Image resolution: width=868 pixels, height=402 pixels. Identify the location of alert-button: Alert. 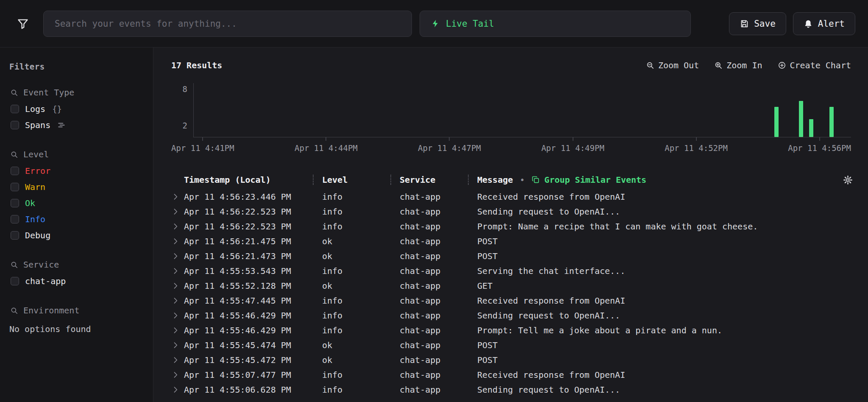
(824, 24).